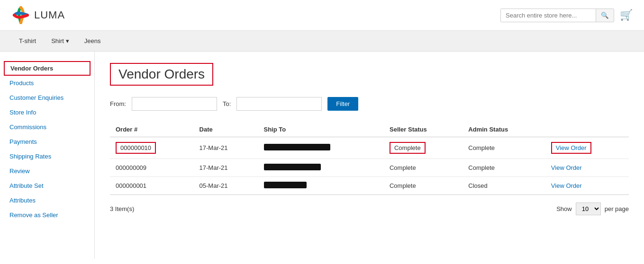 The image size is (644, 264). Describe the element at coordinates (343, 104) in the screenshot. I see `filter-button: Filter` at that location.